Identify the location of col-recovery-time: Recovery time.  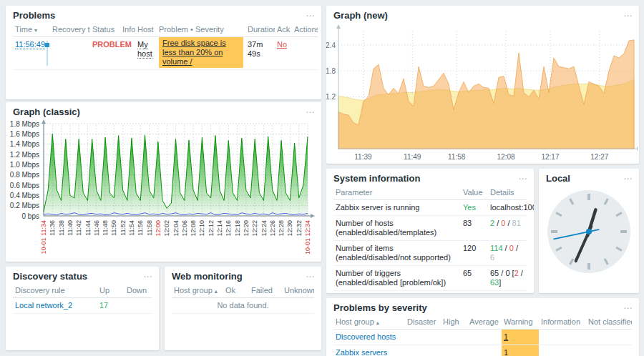
(70, 30).